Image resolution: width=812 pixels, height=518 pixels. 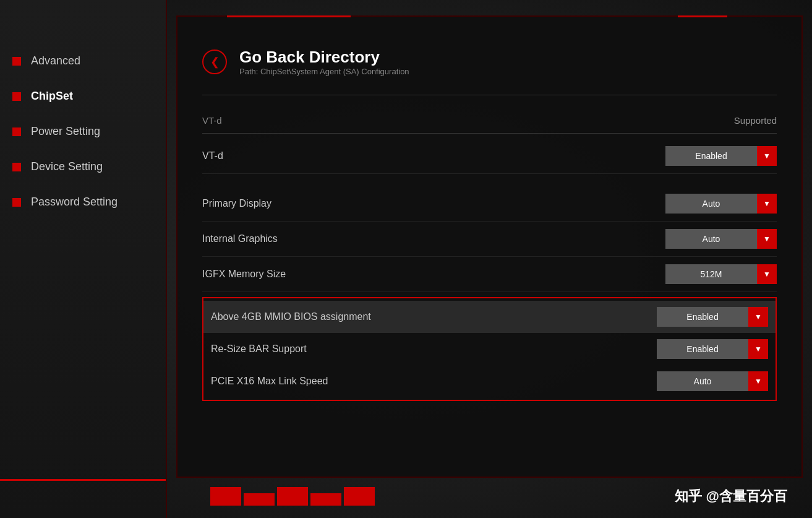 What do you see at coordinates (721, 156) in the screenshot?
I see `vtd-dropdown: Enabled ▼` at bounding box center [721, 156].